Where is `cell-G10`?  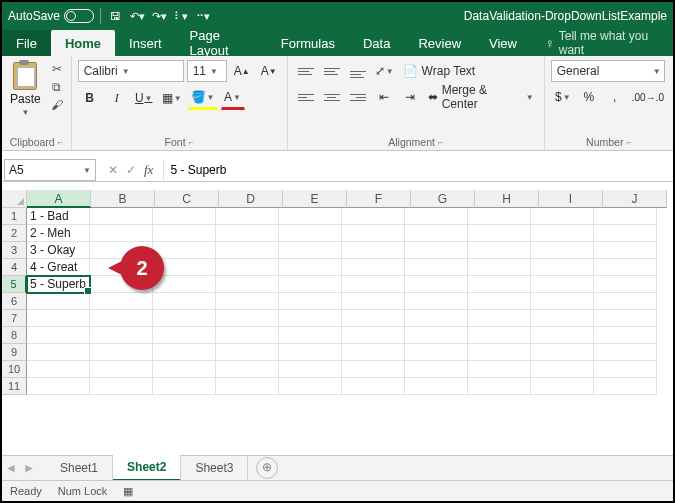 cell-G10 is located at coordinates (436, 370).